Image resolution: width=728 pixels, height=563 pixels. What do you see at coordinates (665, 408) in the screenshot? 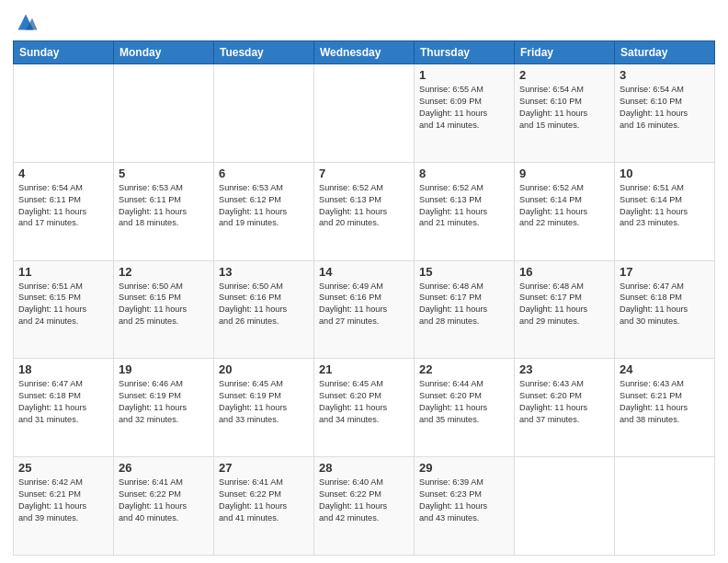
I see `day-cell: 24Sunrise: 6:43 AM Sunset: 6:21 PM Dayli…` at bounding box center [665, 408].